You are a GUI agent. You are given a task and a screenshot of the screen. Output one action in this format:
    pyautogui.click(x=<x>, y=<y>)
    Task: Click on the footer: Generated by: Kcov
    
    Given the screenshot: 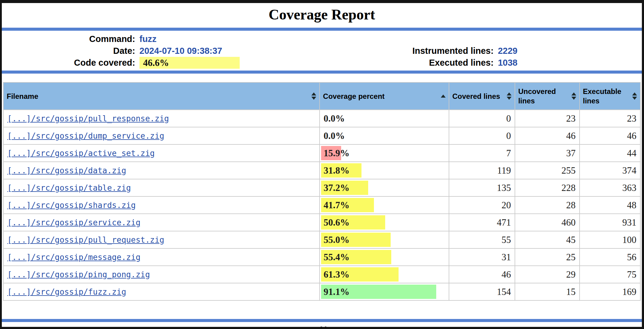 What is the action you would take?
    pyautogui.click(x=322, y=326)
    